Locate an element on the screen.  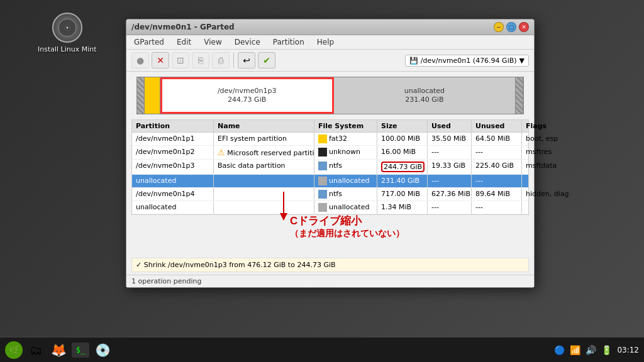
cell-flags: hidden, diag is located at coordinates (550, 194).